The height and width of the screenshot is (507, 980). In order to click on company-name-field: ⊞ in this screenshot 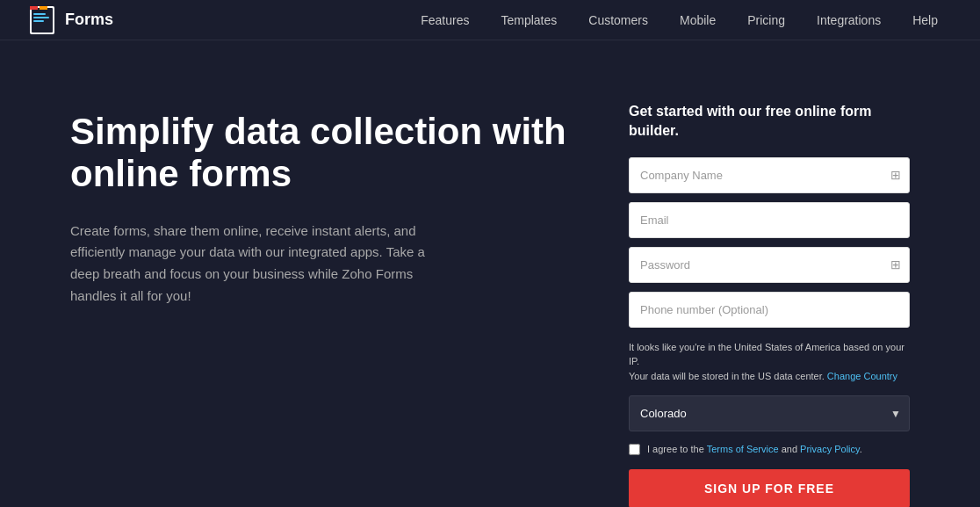, I will do `click(769, 176)`.